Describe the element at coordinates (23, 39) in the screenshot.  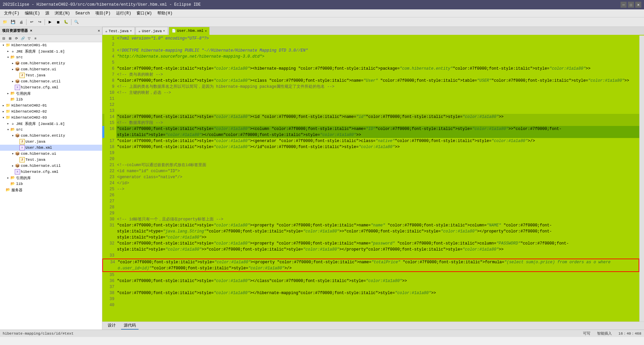
I see `sidebar-link-btn: 🔗` at that location.